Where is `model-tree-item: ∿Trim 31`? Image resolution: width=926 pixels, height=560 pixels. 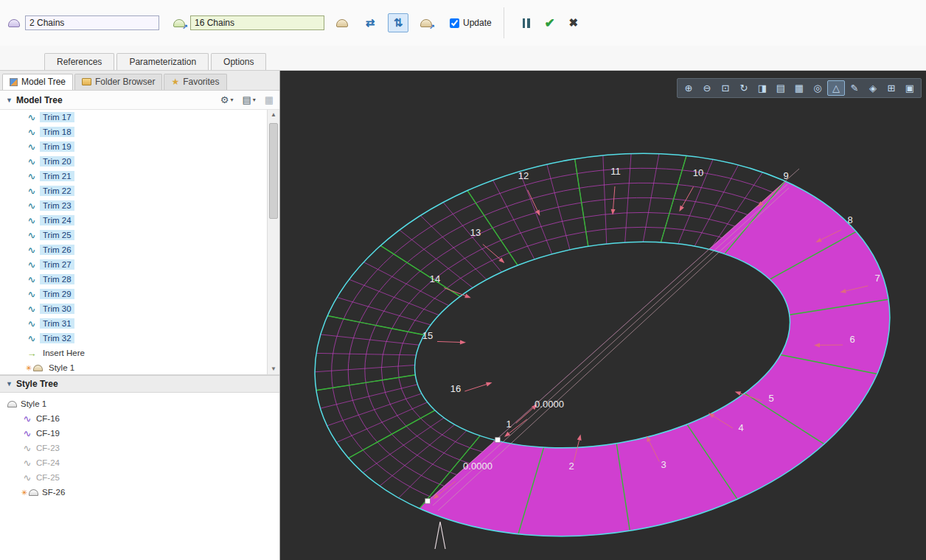
model-tree-item: ∿Trim 31 is located at coordinates (133, 323).